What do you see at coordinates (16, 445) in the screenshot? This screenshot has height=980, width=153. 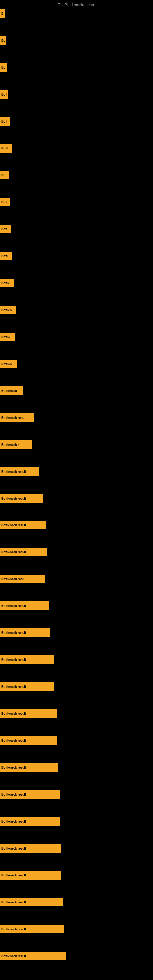 I see `bar-fill: Bottleneck r` at bounding box center [16, 445].